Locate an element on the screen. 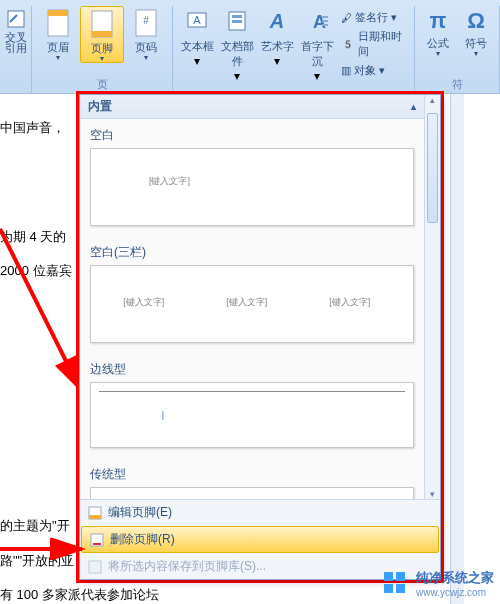 This screenshot has width=500, height=604. symbol-button: Ω 符号 ▾ is located at coordinates (476, 32).